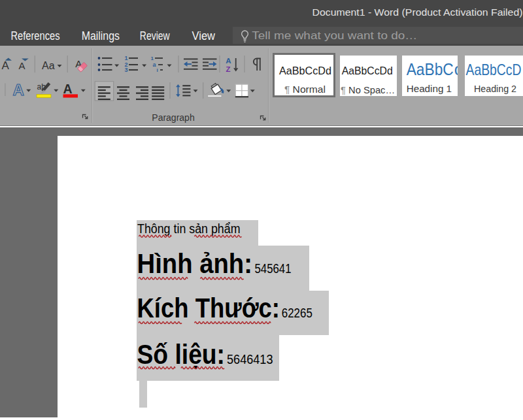 The image size is (523, 420). I want to click on svg-text: Hình ảnh:, so click(195, 264).